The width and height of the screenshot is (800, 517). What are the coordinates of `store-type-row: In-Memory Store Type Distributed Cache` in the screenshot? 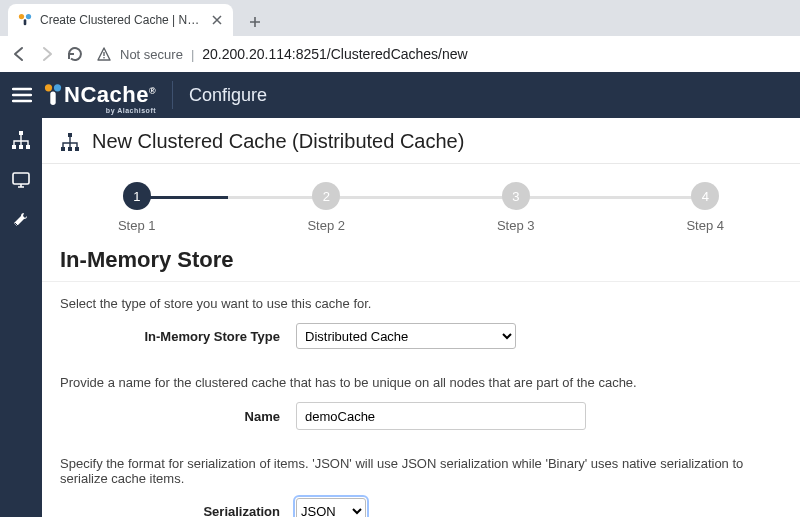 It's located at (421, 341).